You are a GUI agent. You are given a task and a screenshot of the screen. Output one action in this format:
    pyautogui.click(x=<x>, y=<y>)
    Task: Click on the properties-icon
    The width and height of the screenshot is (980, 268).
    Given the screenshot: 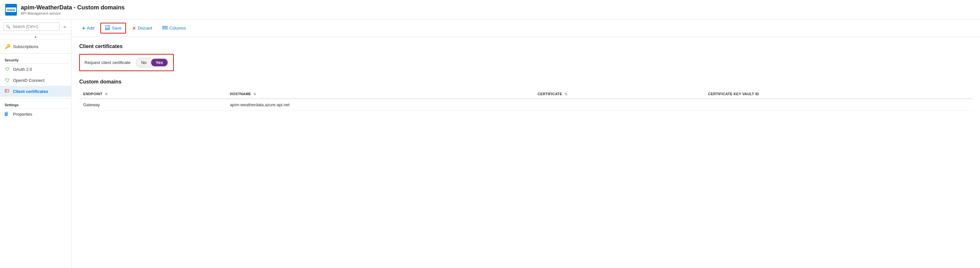 What is the action you would take?
    pyautogui.click(x=8, y=114)
    